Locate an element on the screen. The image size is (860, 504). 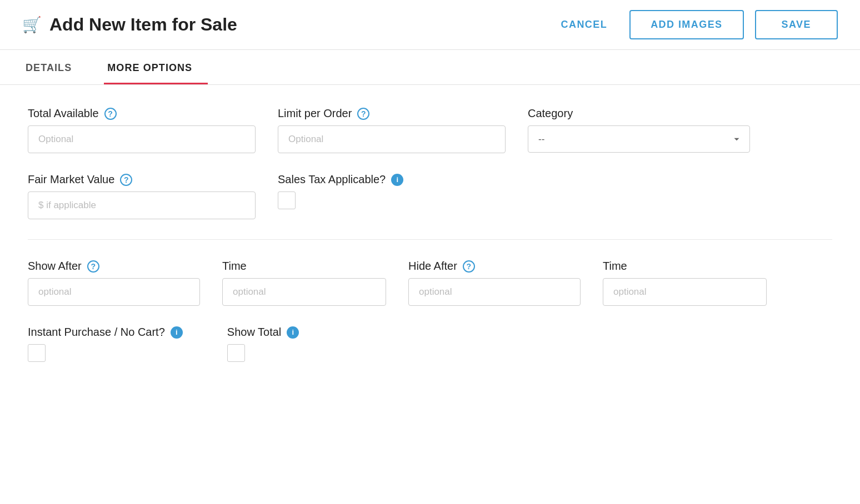
header-left: 🛒 Add New Item for Sale is located at coordinates (130, 24).